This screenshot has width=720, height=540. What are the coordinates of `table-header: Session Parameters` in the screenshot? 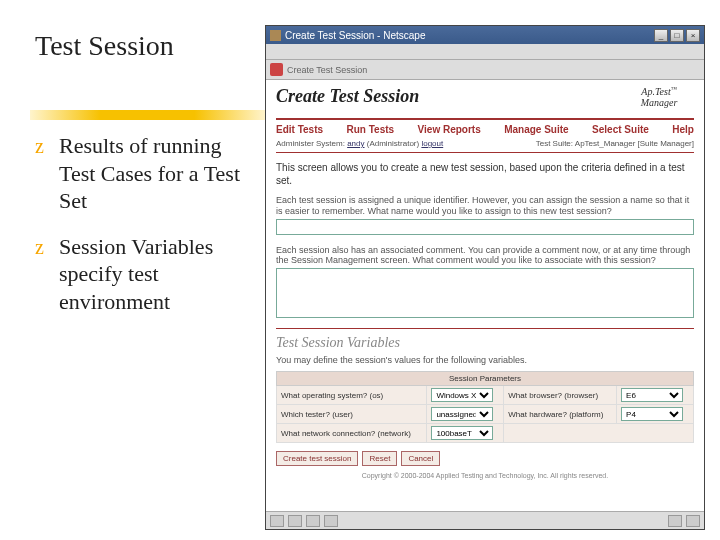 It's located at (486, 379).